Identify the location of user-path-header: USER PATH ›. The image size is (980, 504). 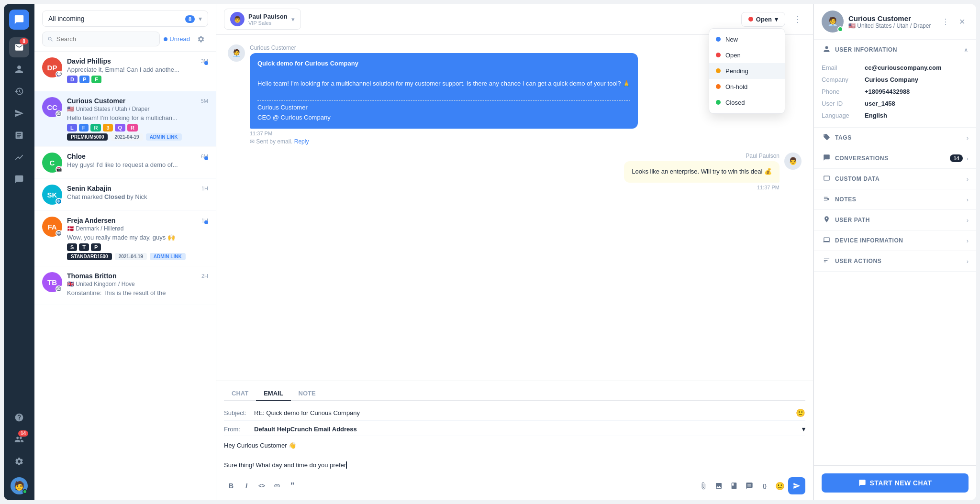
(895, 220).